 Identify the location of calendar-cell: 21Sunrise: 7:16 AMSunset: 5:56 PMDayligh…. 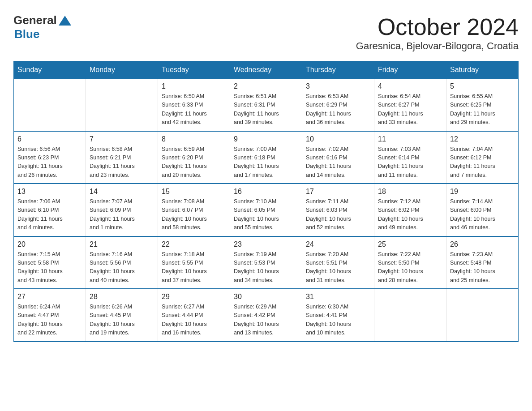
(122, 263).